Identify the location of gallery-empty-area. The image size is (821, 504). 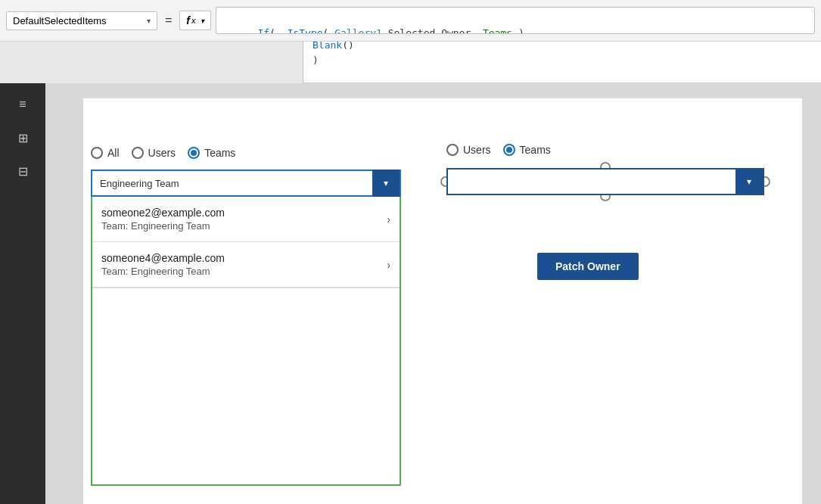
(246, 386).